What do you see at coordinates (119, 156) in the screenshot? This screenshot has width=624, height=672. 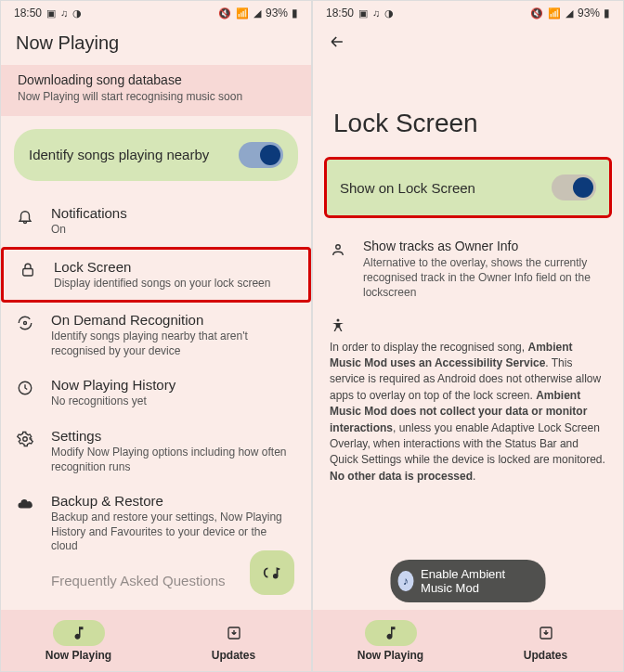 I see `identify-label: Identify songs playing nearby` at bounding box center [119, 156].